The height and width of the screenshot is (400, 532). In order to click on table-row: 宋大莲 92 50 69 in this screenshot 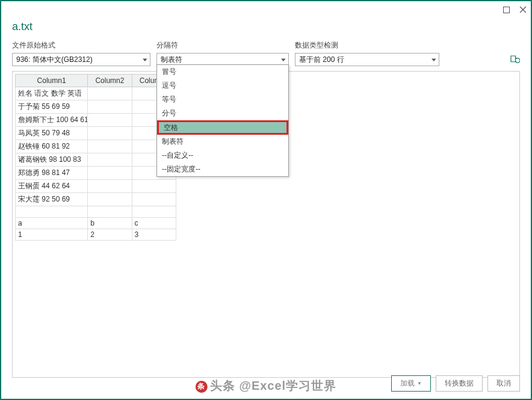, I will do `click(96, 200)`.